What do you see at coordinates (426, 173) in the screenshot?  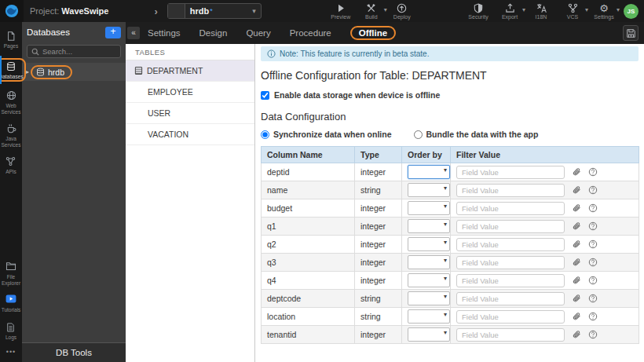 I see `order-by-cell` at bounding box center [426, 173].